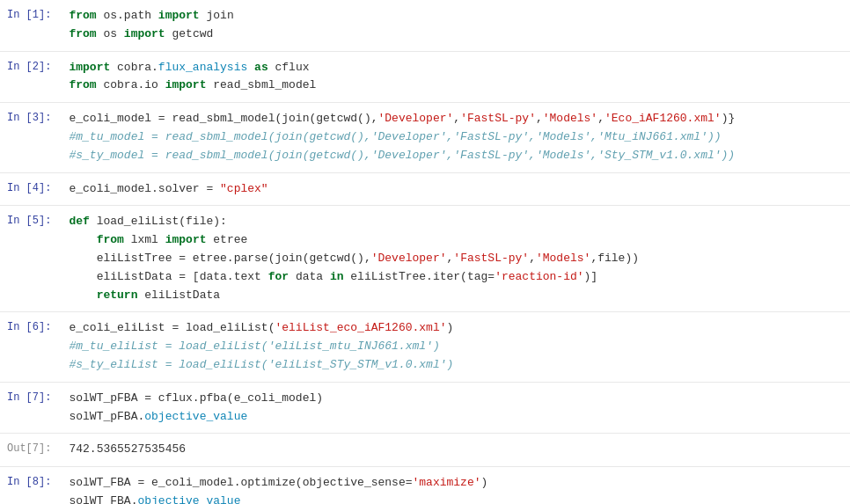  Describe the element at coordinates (454, 137) in the screenshot. I see `cell-content-2: e_coli_model = read_sbml_model(join(getc…` at that location.